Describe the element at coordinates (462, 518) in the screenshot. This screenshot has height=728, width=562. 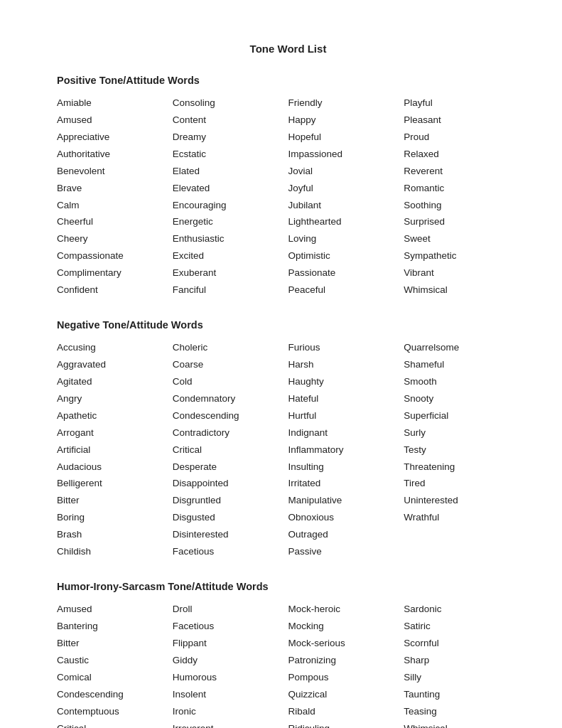
I see `word-cell: Wrathful` at that location.